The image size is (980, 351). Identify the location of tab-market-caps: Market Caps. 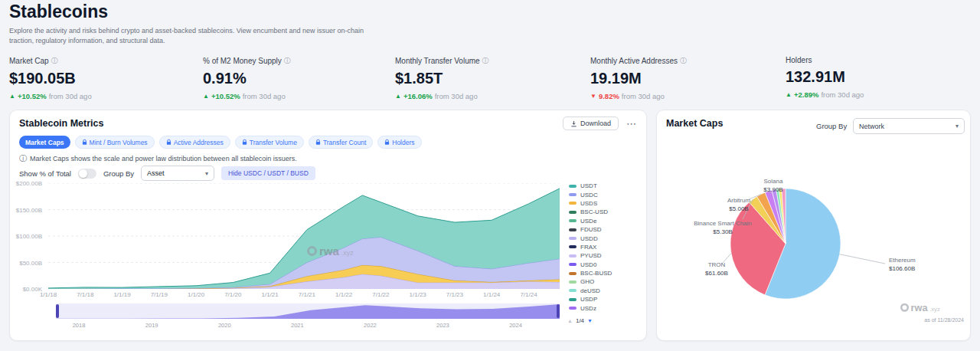
(44, 143).